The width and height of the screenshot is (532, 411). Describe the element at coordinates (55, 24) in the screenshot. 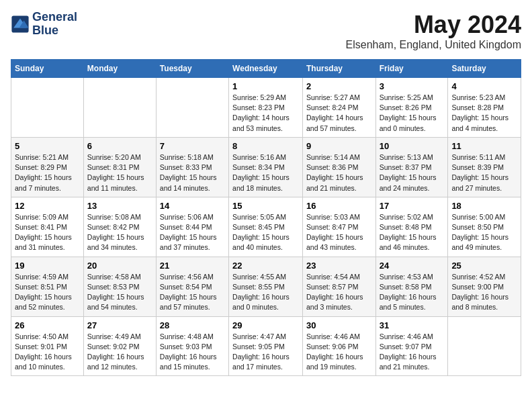

I see `logo-text: General Blue` at that location.